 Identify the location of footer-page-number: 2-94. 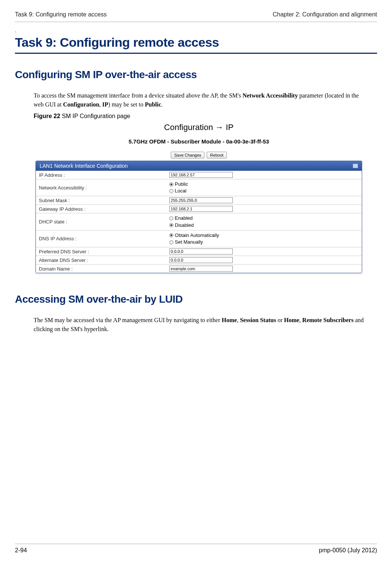
(21, 550).